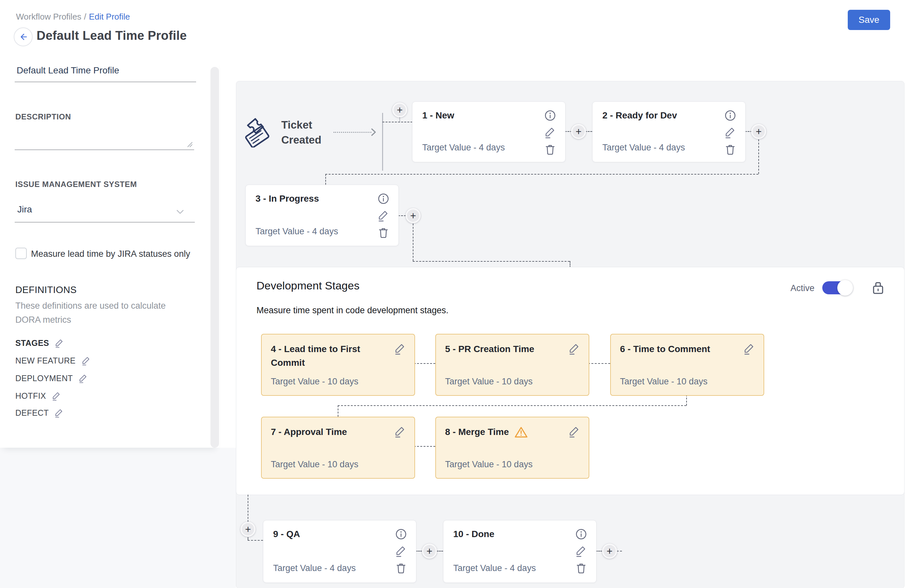 Image resolution: width=913 pixels, height=588 pixels. What do you see at coordinates (53, 360) in the screenshot?
I see `sidebar-item-new-feature: NEW FEATURE` at bounding box center [53, 360].